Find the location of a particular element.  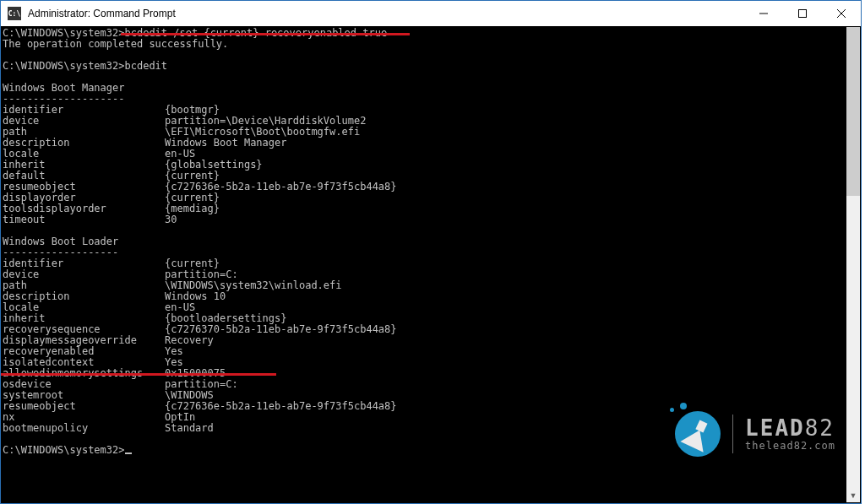

kv-value: {c727636e-5b2a-11eb-ab7e-9f73f5cb44a8} is located at coordinates (280, 407).